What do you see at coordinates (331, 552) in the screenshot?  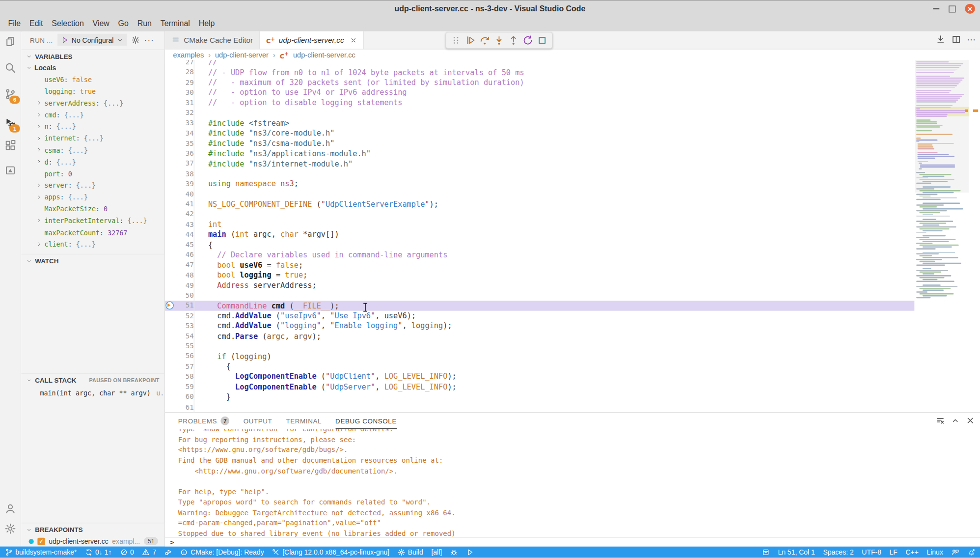 I see `status-cmake-kit: [Clang 12.0.0 x86_64-pc-linux-gnu]` at bounding box center [331, 552].